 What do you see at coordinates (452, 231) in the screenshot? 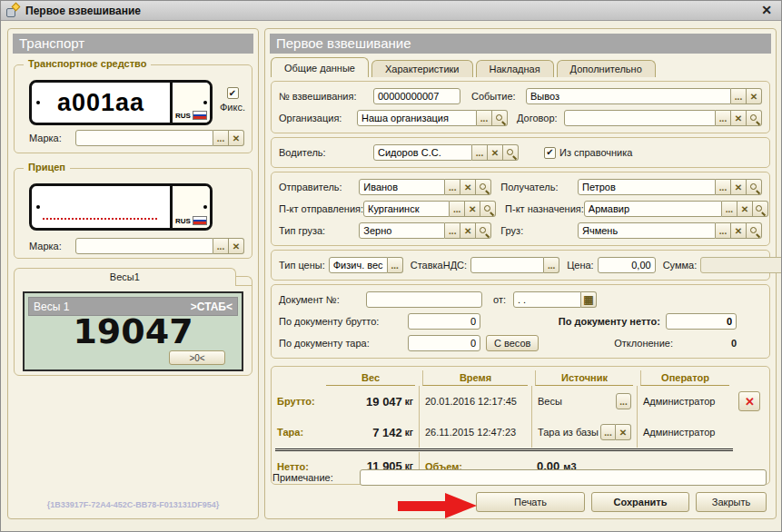
I see `cargo-type-select-button: ...` at bounding box center [452, 231].